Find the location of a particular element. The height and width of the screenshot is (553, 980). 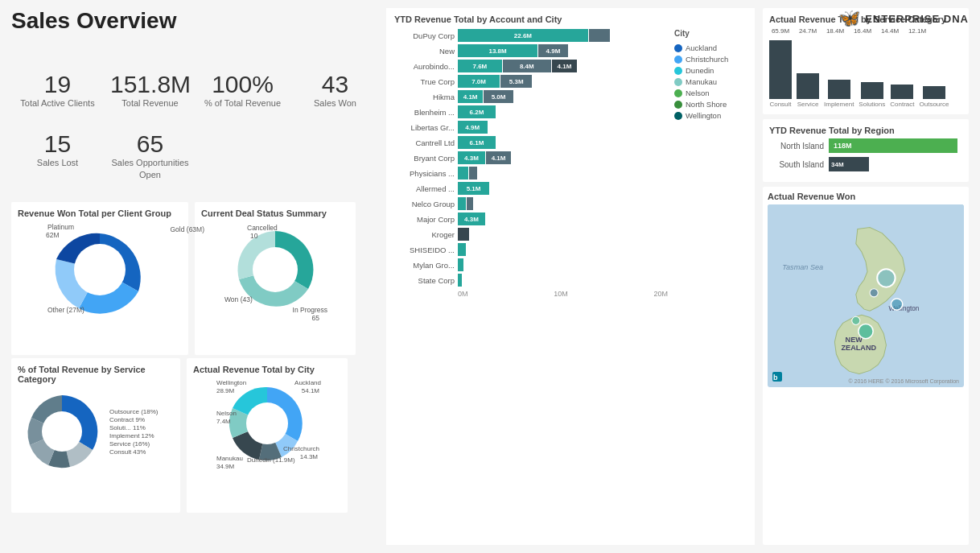

logo-text: ENTERPRISE DNA is located at coordinates (917, 19).